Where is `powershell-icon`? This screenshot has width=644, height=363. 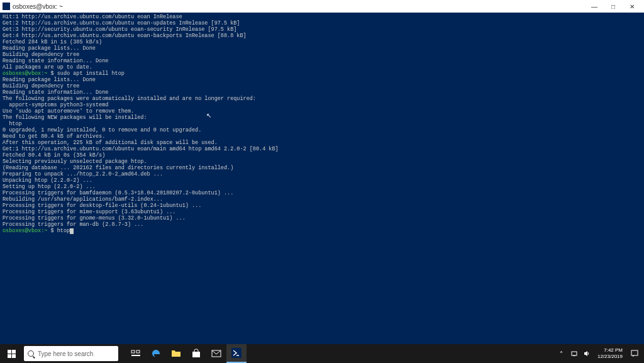
powershell-icon is located at coordinates (236, 353).